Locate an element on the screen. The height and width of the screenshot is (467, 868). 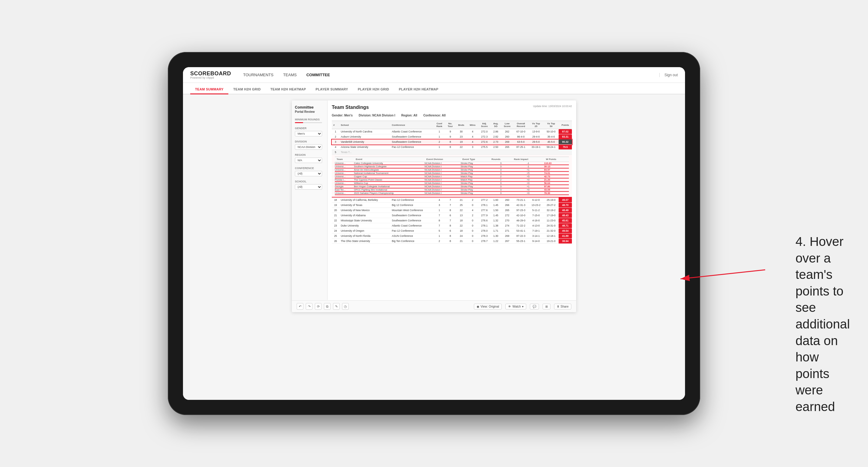
report-main: Team Standings Update time: 13/03/2024 1… is located at coordinates (452, 172).